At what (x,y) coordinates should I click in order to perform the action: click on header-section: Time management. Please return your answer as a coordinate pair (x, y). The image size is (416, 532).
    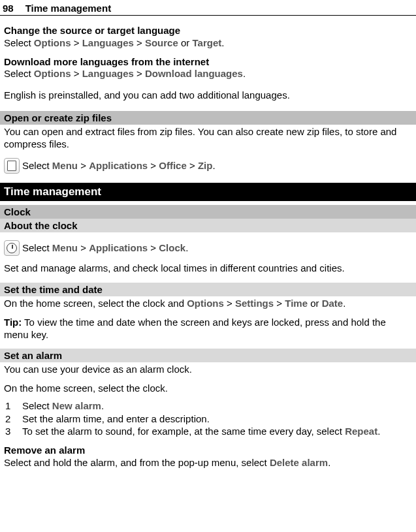
    Looking at the image, I should click on (68, 8).